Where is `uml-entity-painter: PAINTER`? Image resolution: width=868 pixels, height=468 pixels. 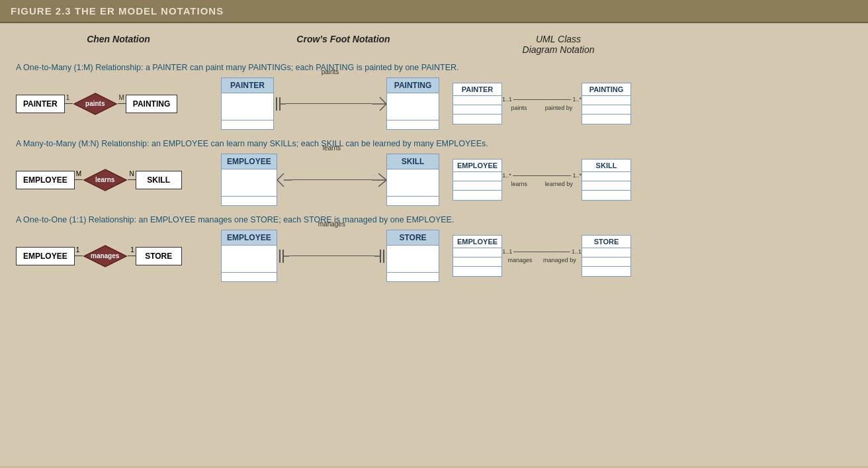 uml-entity-painter: PAINTER is located at coordinates (478, 103).